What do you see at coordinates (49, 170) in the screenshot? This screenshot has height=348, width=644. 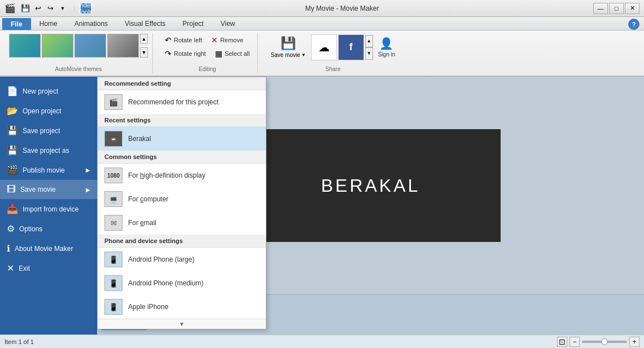 I see `menu-item-publish-movie: 🎬 Publish movie ▶` at bounding box center [49, 170].